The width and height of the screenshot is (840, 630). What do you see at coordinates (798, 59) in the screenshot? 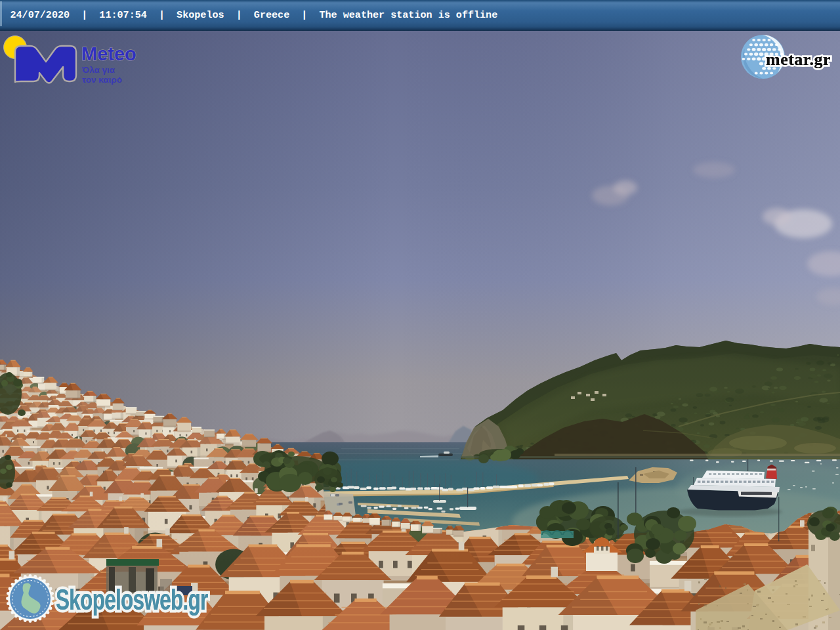
I see `svg-text: metar.gr` at bounding box center [798, 59].